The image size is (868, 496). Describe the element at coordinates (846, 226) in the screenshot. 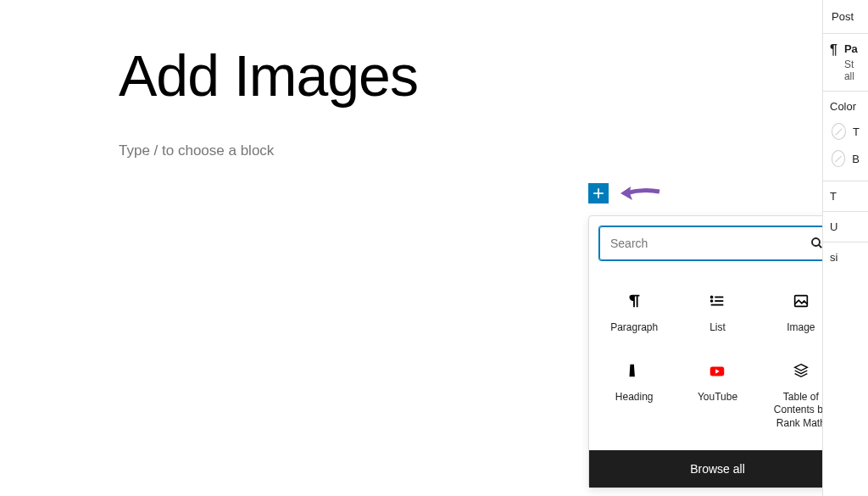

I see `sidebar-misc-section: U` at that location.